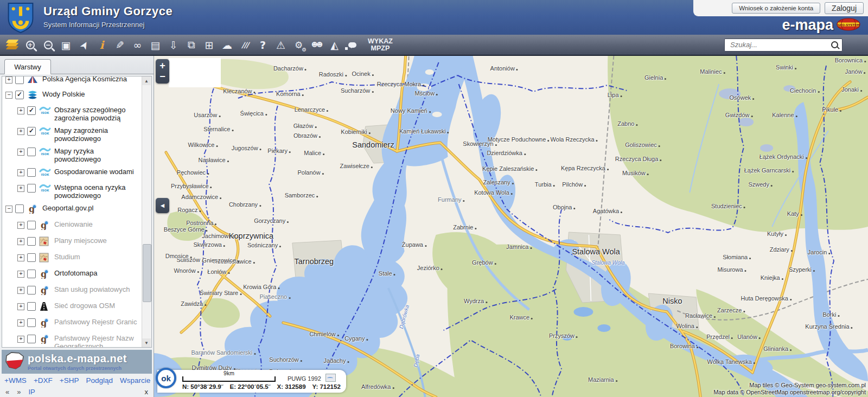 This screenshot has width=868, height=397. What do you see at coordinates (94, 171) in the screenshot?
I see `layer-label: Gospodarowanie wodami` at bounding box center [94, 171].